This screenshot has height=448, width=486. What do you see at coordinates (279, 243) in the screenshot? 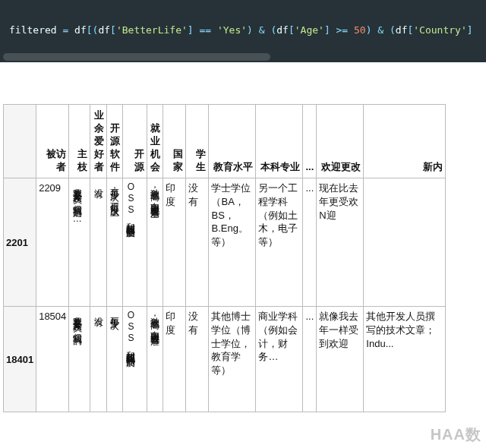
I see `cell: 另一个工程学科（例如土木，电子等）` at bounding box center [279, 243].